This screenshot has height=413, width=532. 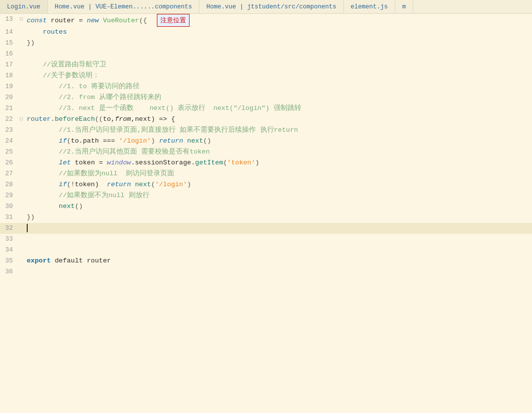 What do you see at coordinates (9, 32) in the screenshot?
I see `line-number-14: 14` at bounding box center [9, 32].